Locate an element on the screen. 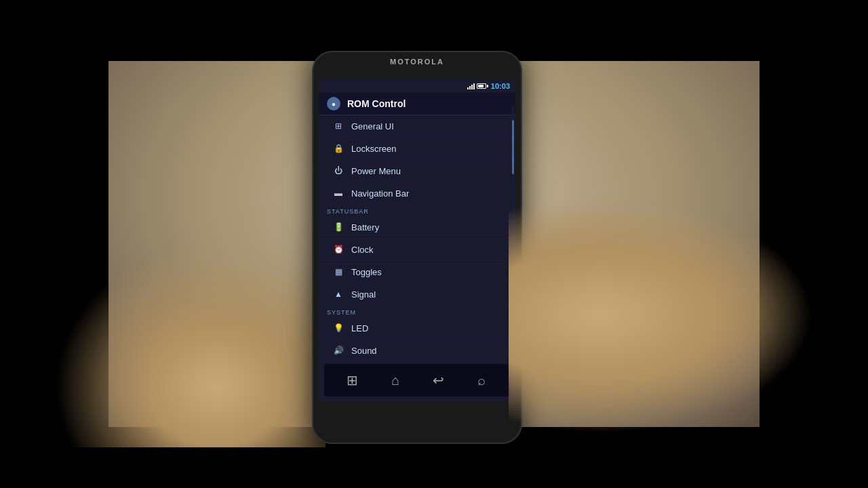 The image size is (868, 488). menu-item-led: 💡 LED is located at coordinates (417, 328).